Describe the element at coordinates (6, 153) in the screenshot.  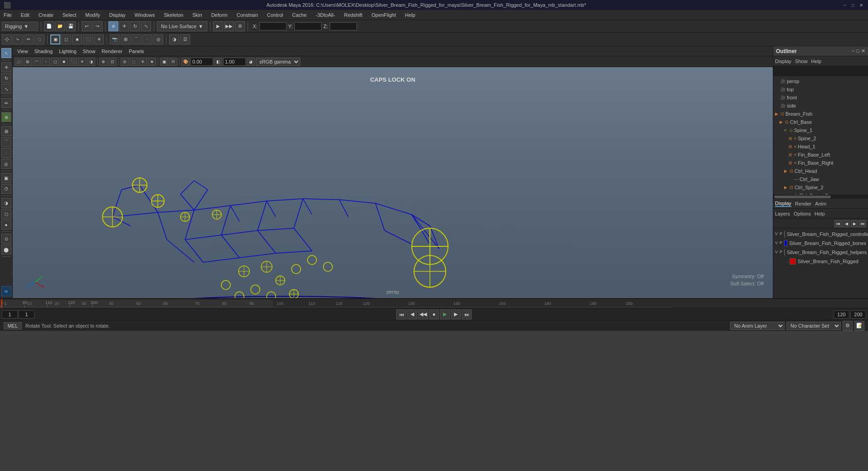
I see `snap-point: ·` at that location.